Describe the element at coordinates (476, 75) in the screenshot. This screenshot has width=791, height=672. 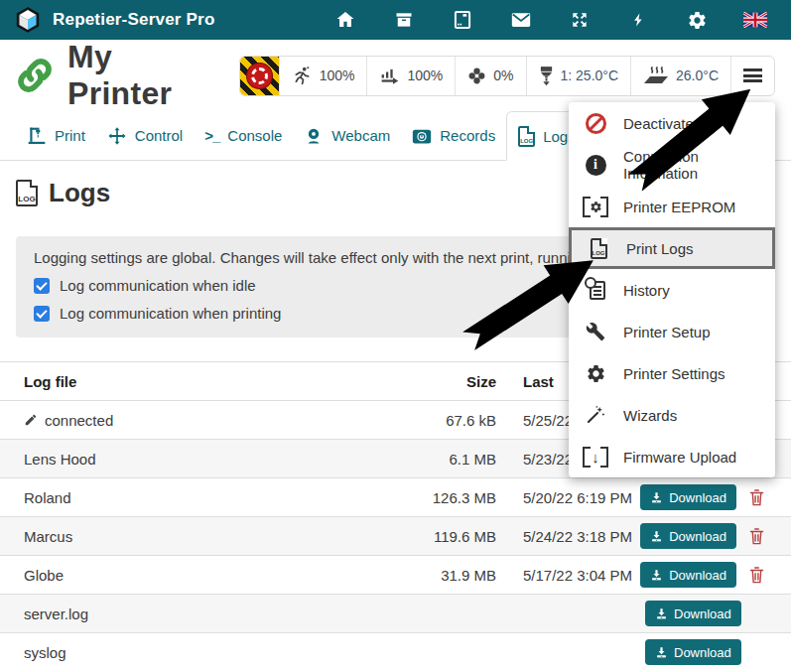
I see `fan-icon` at that location.